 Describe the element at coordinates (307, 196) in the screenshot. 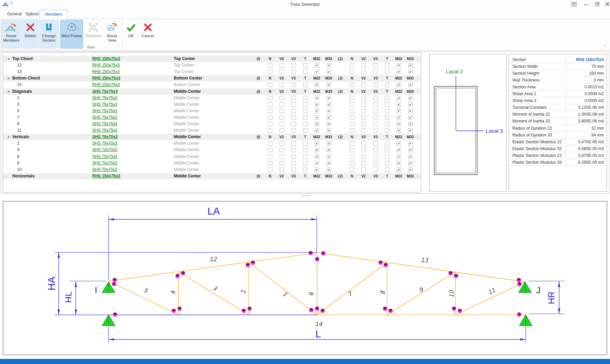

I see `splitter-handle: •••••` at that location.